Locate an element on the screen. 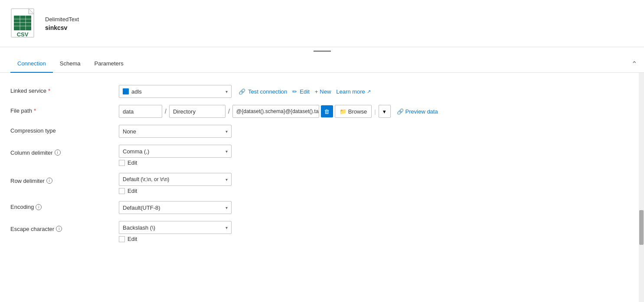 The image size is (644, 302). escape-character-section: Escape character i Backslash (\) ▾ Edit is located at coordinates (322, 231).